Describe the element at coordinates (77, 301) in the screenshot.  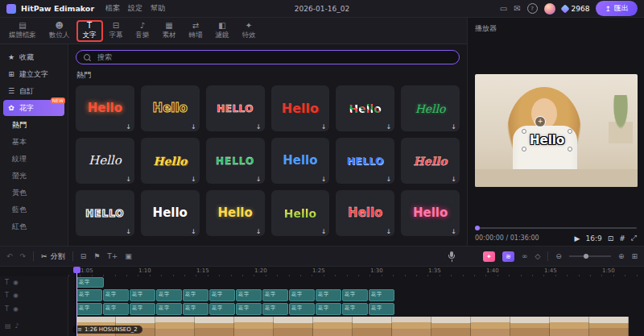
I see `playhead` at that location.